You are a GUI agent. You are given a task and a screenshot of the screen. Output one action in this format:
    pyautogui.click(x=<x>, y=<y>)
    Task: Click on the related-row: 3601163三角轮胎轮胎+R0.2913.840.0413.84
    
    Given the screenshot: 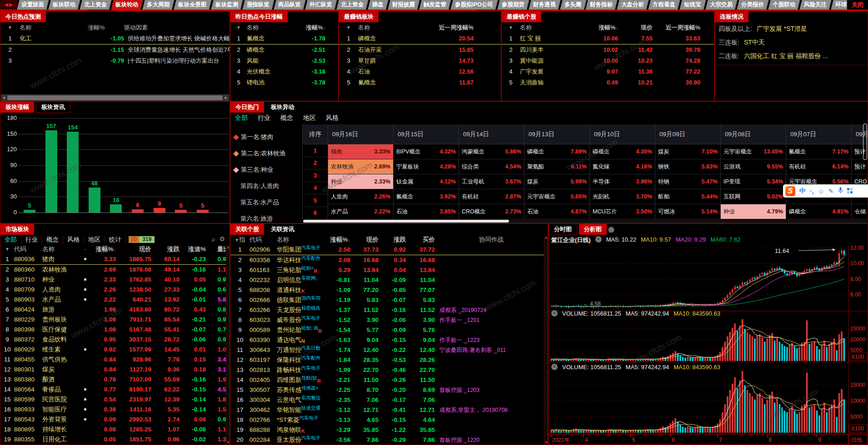 What is the action you would take?
    pyautogui.click(x=389, y=270)
    